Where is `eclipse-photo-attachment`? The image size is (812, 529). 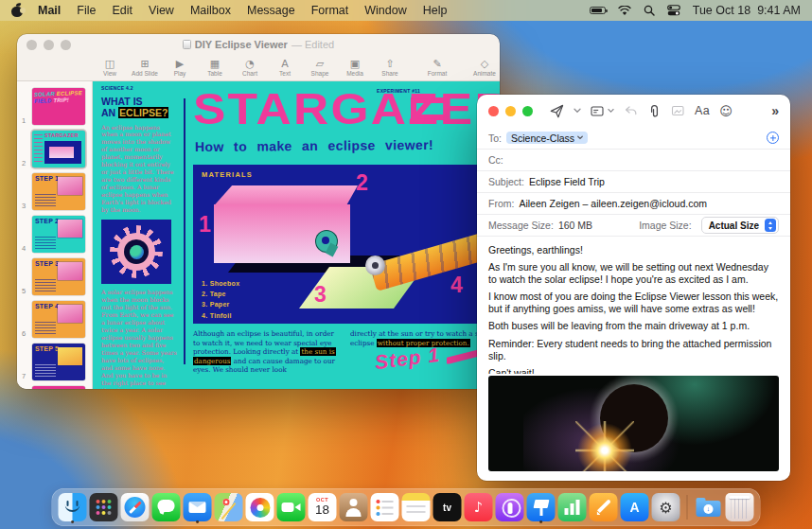 eclipse-photo-attachment is located at coordinates (634, 424).